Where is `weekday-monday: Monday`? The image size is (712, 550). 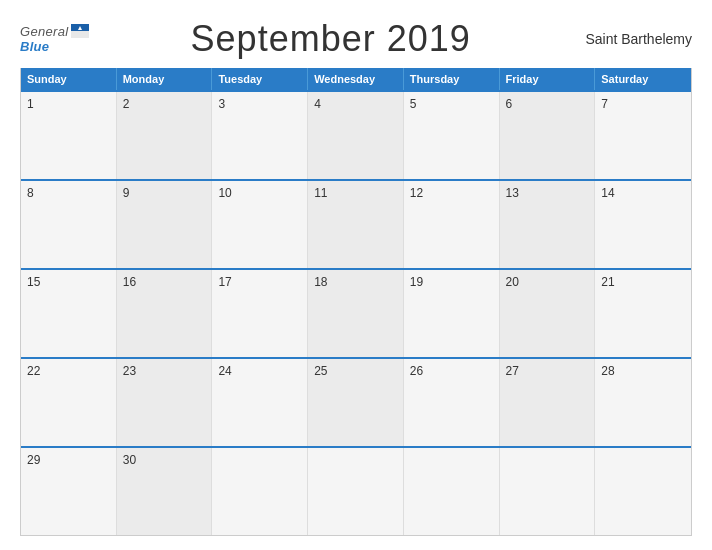
weekday-monday: Monday is located at coordinates (165, 79).